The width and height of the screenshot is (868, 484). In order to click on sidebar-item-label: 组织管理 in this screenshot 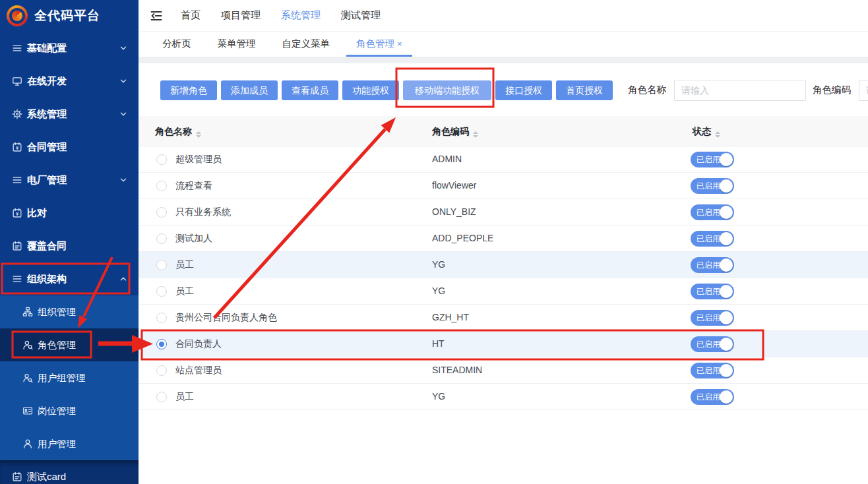, I will do `click(57, 313)`.